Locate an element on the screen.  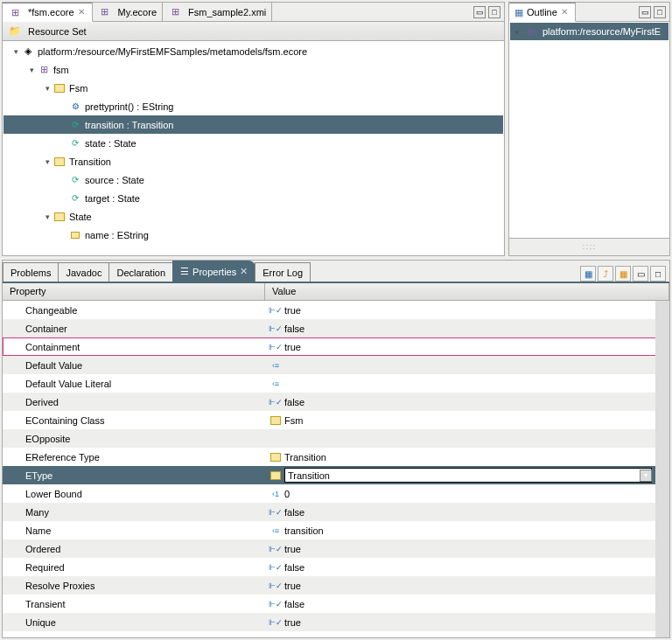
reference-icon: ⟳ is located at coordinates (75, 125).